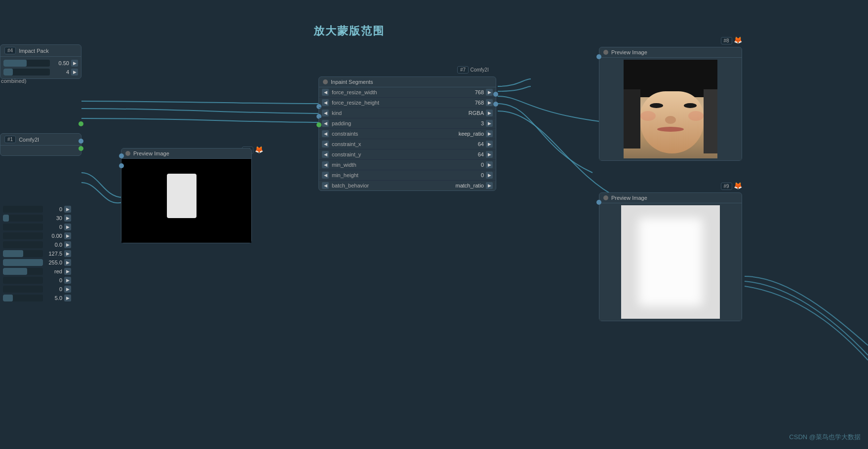 The height and width of the screenshot is (449, 868). Describe the element at coordinates (489, 92) in the screenshot. I see `param-arrow-right-frw: ▶` at that location.